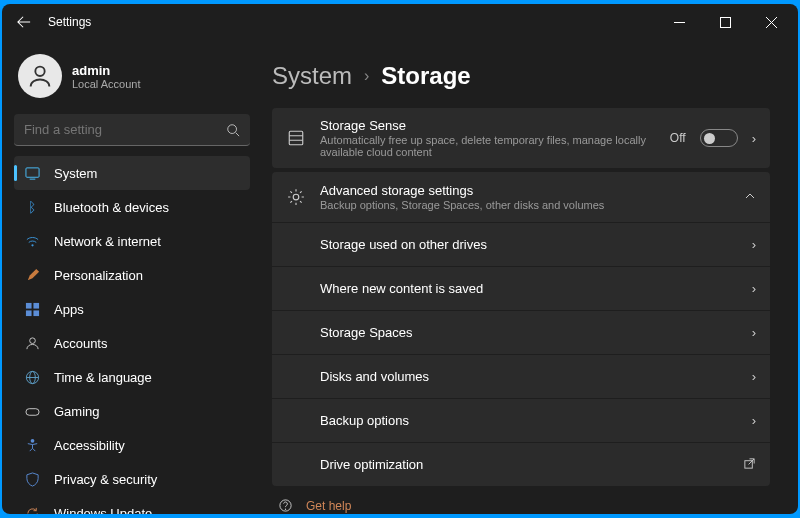  Describe the element at coordinates (771, 22) in the screenshot. I see `close-button` at that location.